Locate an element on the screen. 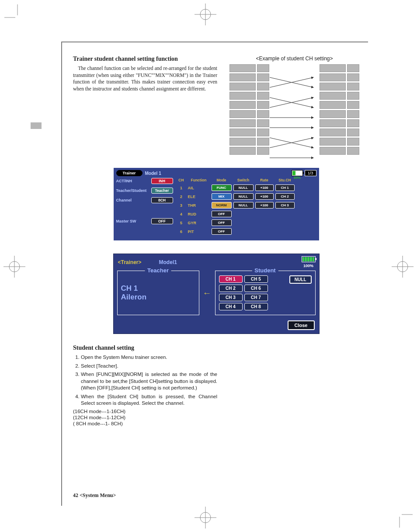  row-ch-num: 6 is located at coordinates (181, 232).